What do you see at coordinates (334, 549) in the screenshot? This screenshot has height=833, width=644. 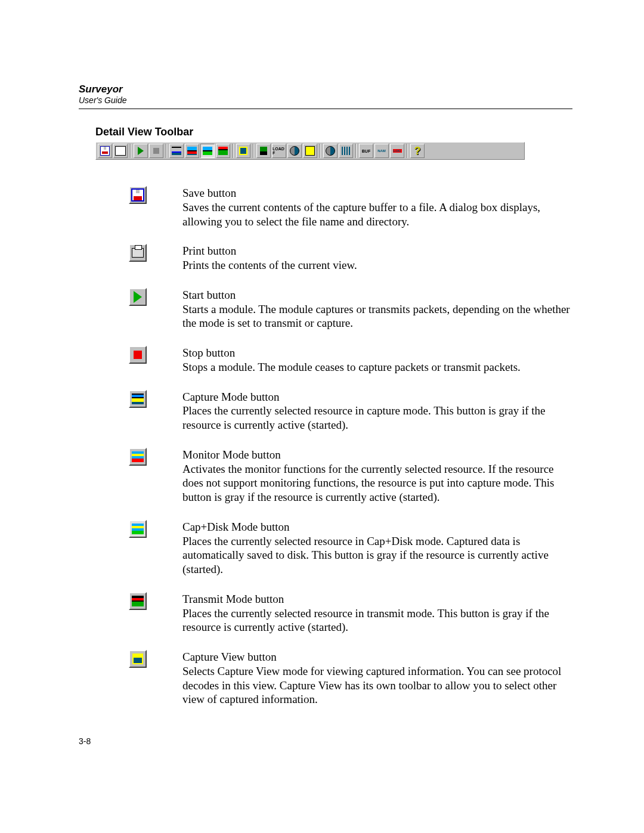 I see `toolbar-description-row: Cap+Disk Mode buttonPlaces the currently…` at bounding box center [334, 549].